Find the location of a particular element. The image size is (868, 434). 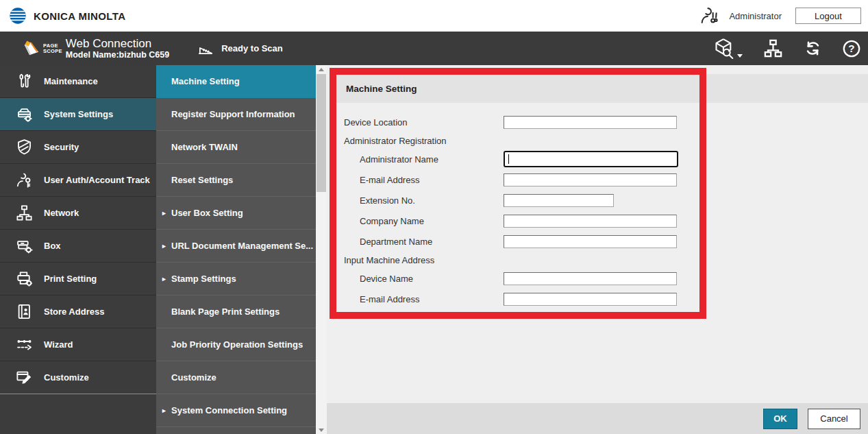

refresh-icon-button is located at coordinates (813, 48).